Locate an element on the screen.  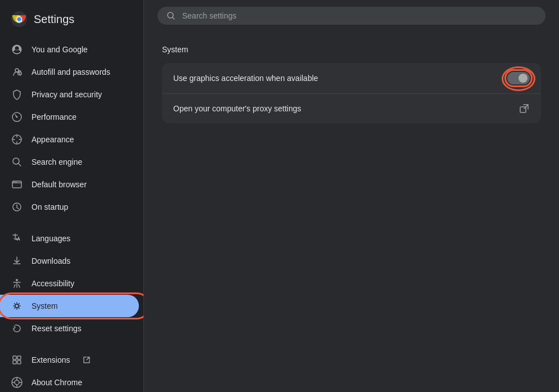
languages-icon is located at coordinates (17, 238).